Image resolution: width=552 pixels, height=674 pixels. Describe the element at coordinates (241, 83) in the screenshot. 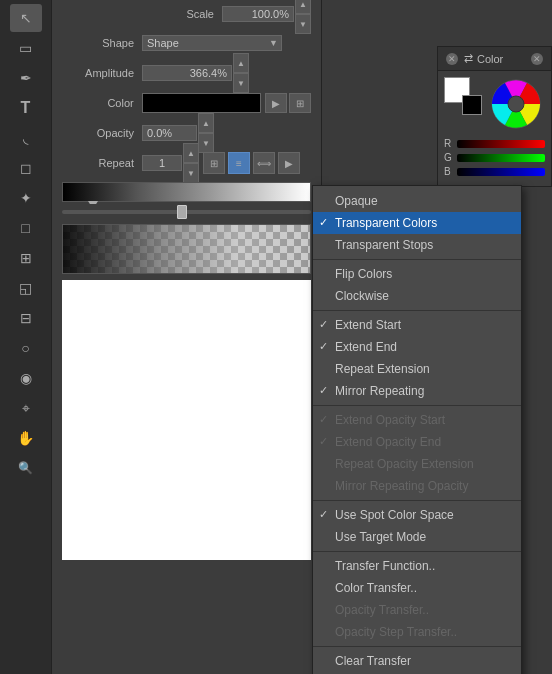

I see `amplitude-down-button: ▼` at that location.